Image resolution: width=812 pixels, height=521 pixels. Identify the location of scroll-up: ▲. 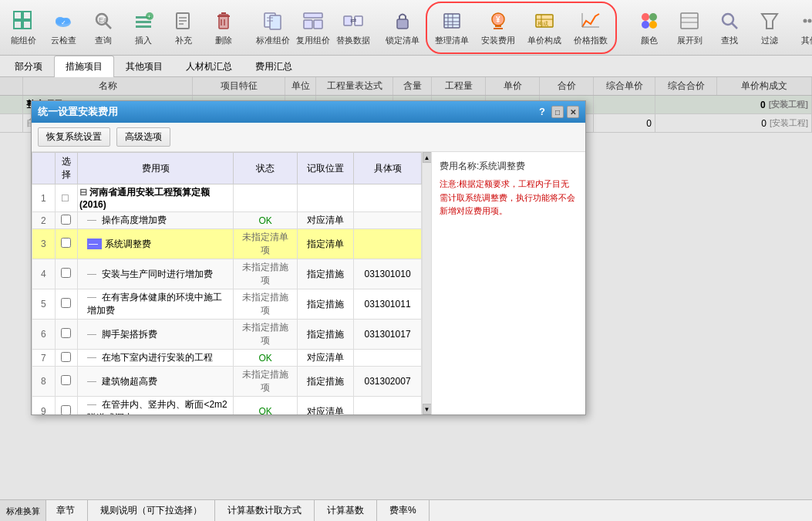
(427, 157).